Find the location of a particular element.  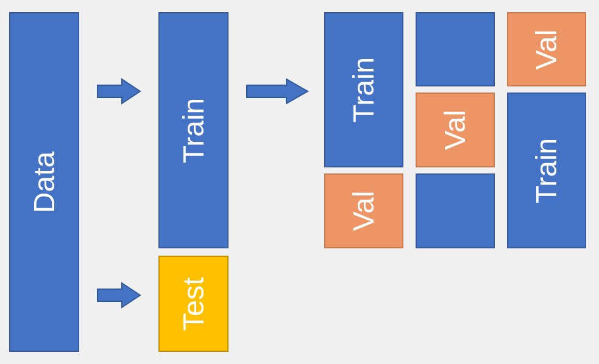

fold3-val-box: Val is located at coordinates (547, 49).